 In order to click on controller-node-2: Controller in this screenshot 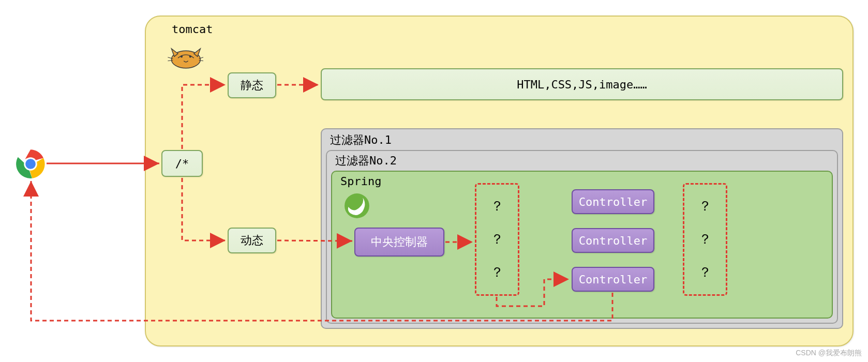, I will do `click(613, 240)`.